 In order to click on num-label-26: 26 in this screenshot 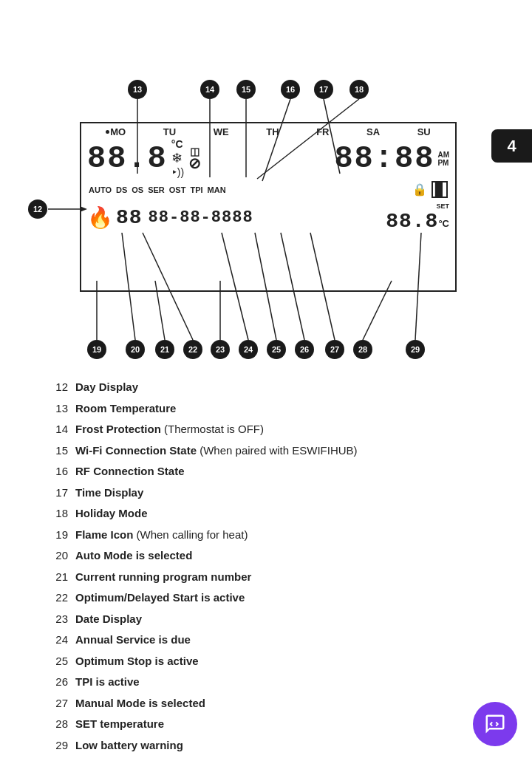, I will do `click(304, 349)`.